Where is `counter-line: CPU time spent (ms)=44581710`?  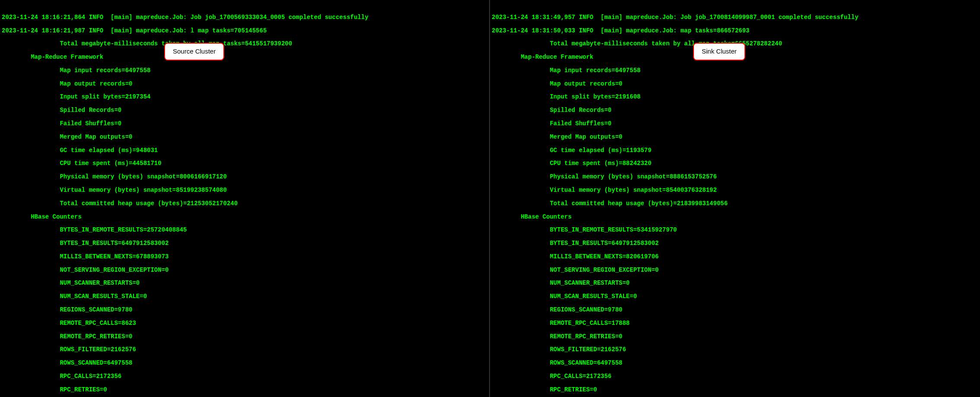 counter-line: CPU time spent (ms)=44581710 is located at coordinates (245, 163).